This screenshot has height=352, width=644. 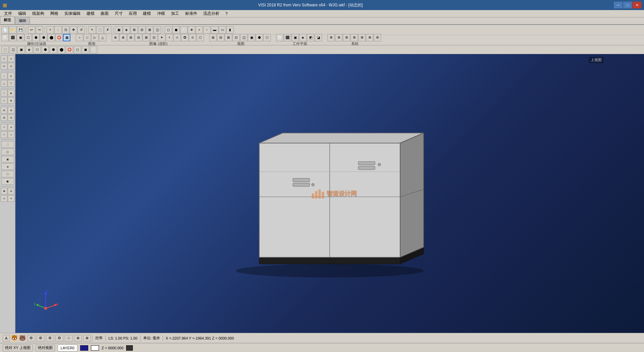 What do you see at coordinates (154, 38) in the screenshot?
I see `tb-img6: ⊡` at bounding box center [154, 38].